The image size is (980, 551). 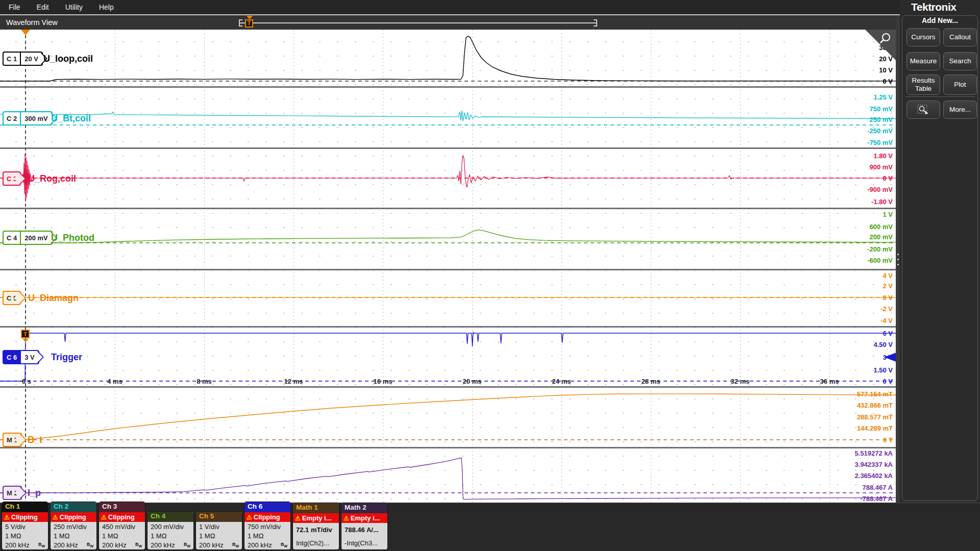 What do you see at coordinates (364, 530) in the screenshot?
I see `badge-setting-row: 788.46 A/...` at bounding box center [364, 530].